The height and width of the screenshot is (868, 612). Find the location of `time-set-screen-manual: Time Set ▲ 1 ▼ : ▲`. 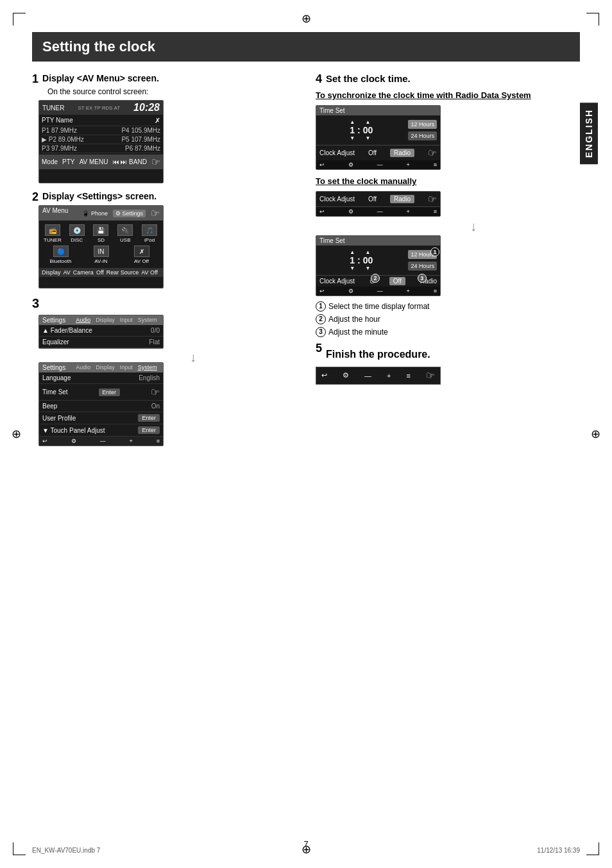

time-set-screen-manual: Time Set ▲ 1 ▼ : ▲ is located at coordinates (378, 265).